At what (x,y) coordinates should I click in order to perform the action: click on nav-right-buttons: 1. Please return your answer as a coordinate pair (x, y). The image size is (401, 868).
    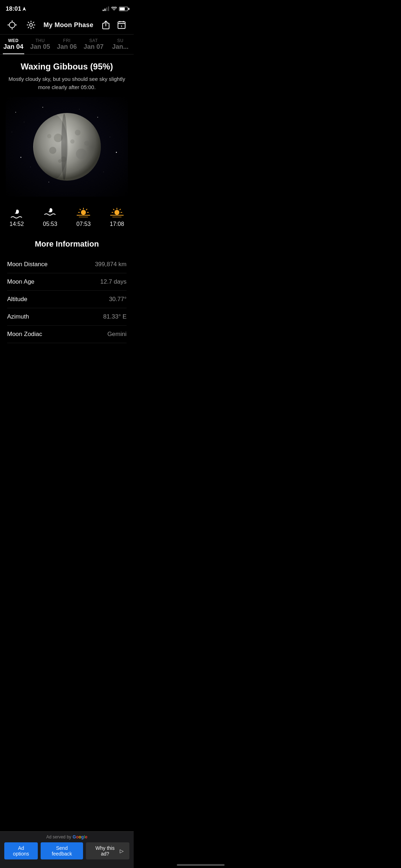
    Looking at the image, I should click on (114, 25).